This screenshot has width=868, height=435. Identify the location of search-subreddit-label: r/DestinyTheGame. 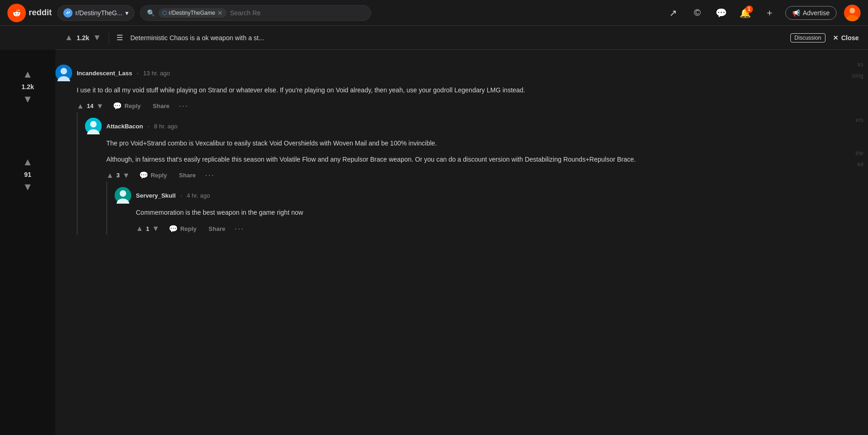
(192, 13).